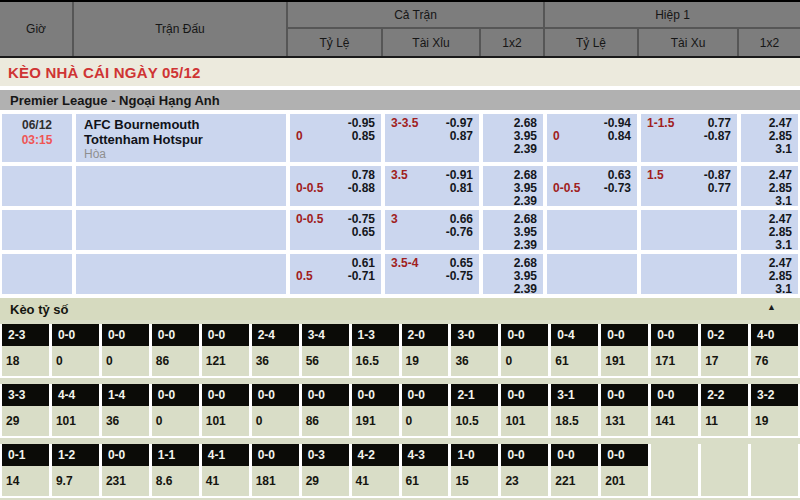  I want to click on collapse-arrow-icon: ▲, so click(772, 307).